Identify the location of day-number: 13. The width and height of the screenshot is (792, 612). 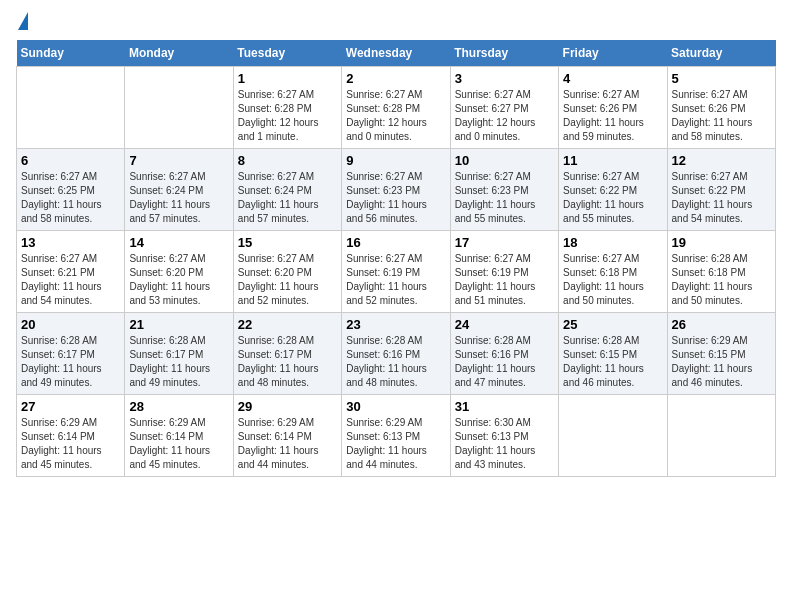
(70, 242).